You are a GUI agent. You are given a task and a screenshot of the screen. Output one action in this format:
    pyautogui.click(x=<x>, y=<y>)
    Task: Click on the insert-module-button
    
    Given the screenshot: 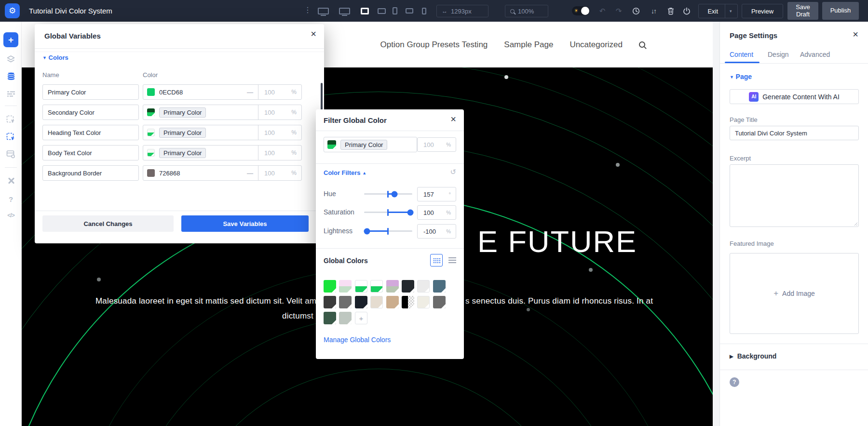 What is the action you would take?
    pyautogui.click(x=11, y=120)
    